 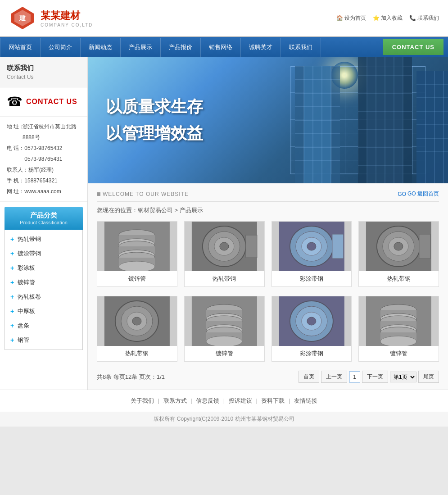 What do you see at coordinates (399, 279) in the screenshot?
I see `product-name-3: 热轧带钢` at bounding box center [399, 279].